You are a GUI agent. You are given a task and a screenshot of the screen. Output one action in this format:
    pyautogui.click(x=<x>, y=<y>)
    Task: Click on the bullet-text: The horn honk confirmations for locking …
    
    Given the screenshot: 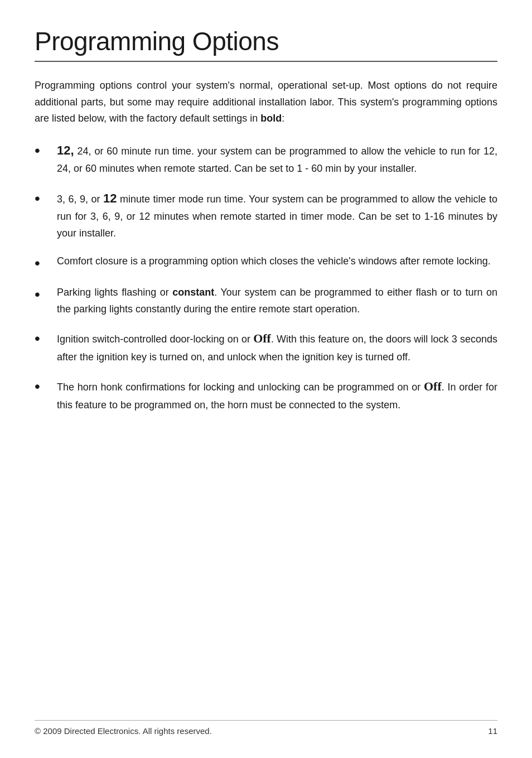 What is the action you would take?
    pyautogui.click(x=277, y=395)
    